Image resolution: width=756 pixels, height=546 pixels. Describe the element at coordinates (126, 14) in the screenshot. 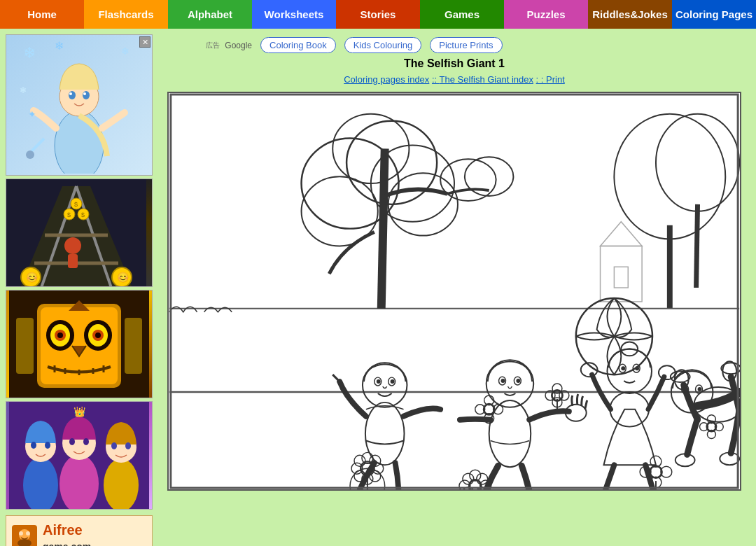

I see `nav-flashcards: Flashcards` at that location.